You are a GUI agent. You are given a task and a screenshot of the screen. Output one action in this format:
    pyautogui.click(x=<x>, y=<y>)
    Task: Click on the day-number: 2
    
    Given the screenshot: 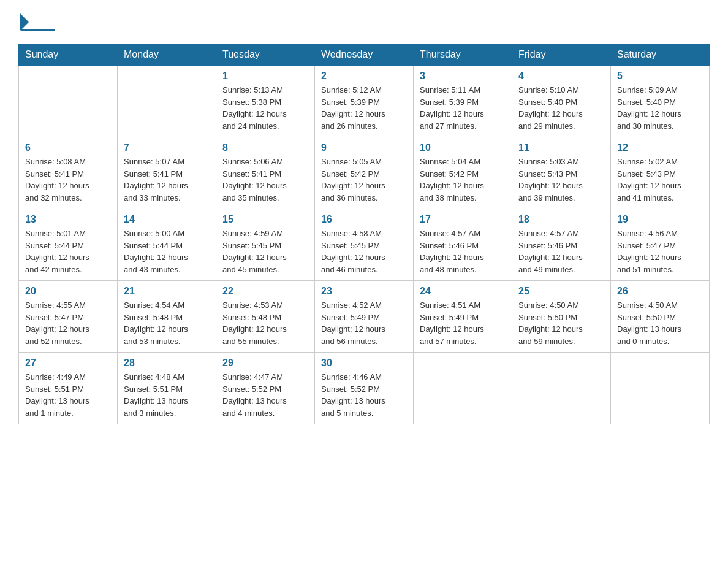 What is the action you would take?
    pyautogui.click(x=364, y=76)
    